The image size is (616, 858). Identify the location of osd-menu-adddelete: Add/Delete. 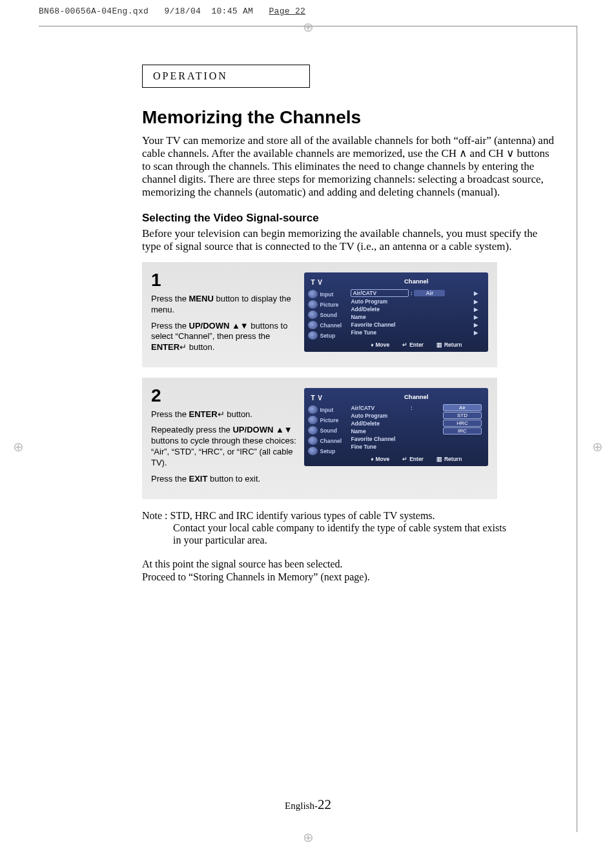
(394, 424).